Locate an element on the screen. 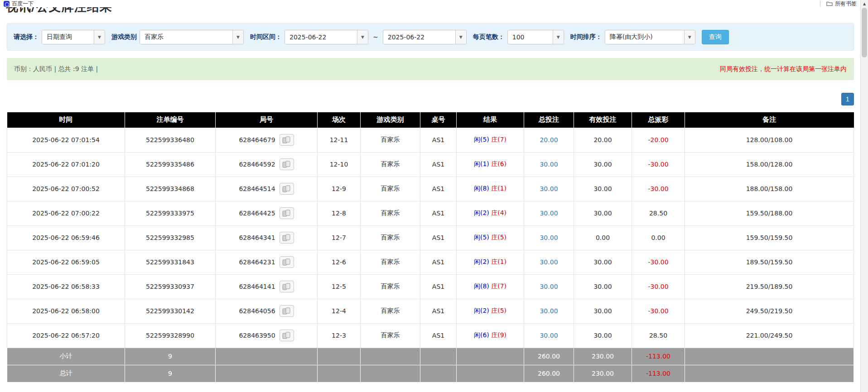 The height and width of the screenshot is (392, 868). cell-remark: 159.50/188.00 is located at coordinates (769, 213).